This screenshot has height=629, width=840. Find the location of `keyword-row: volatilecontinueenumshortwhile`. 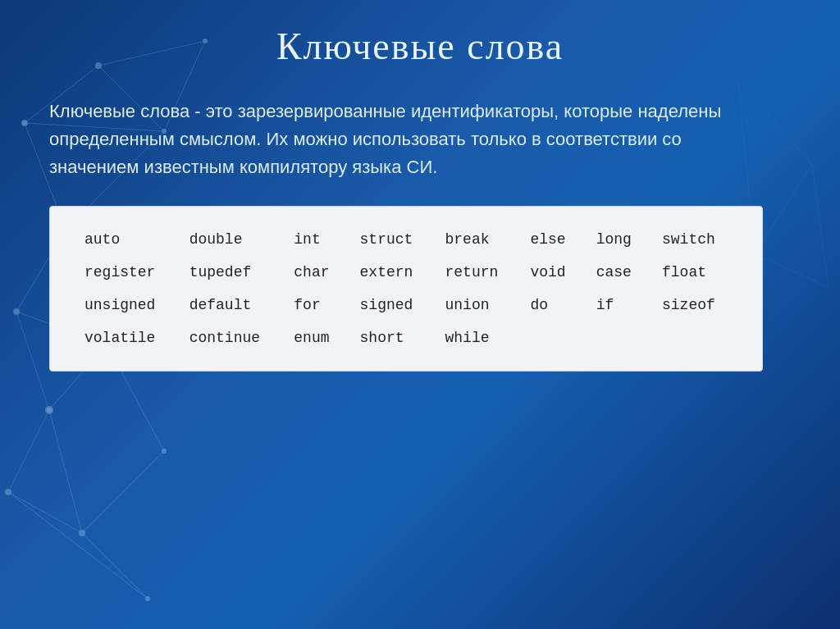

keyword-row: volatilecontinueenumshortwhile is located at coordinates (406, 338).